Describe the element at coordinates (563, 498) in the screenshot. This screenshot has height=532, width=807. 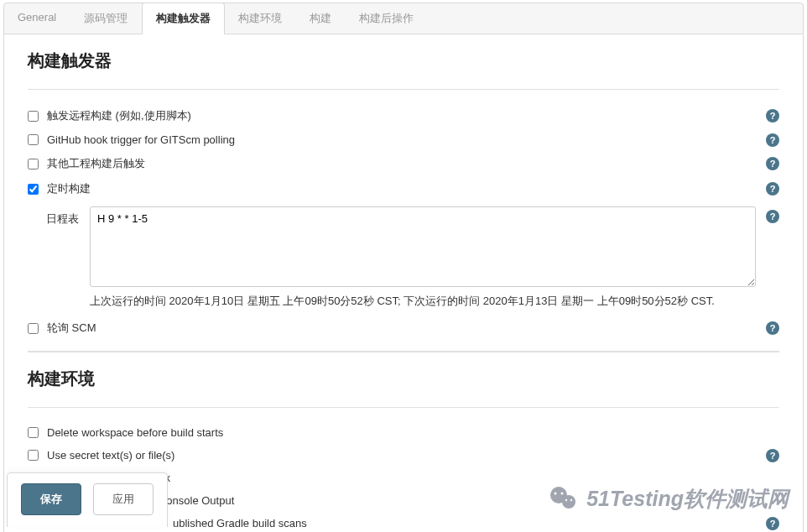
I see `wechat-icon` at that location.